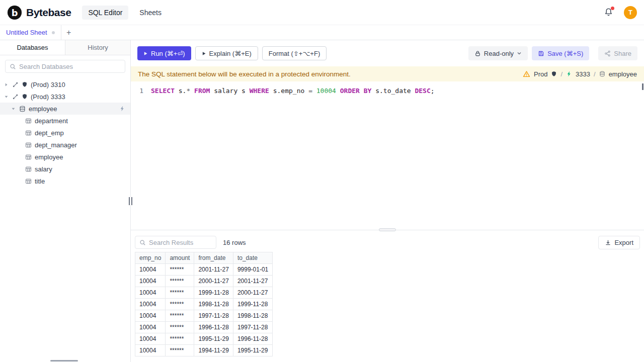 This screenshot has width=644, height=362. Describe the element at coordinates (643, 86) in the screenshot. I see `editor-scrollbar-thumb` at that location.